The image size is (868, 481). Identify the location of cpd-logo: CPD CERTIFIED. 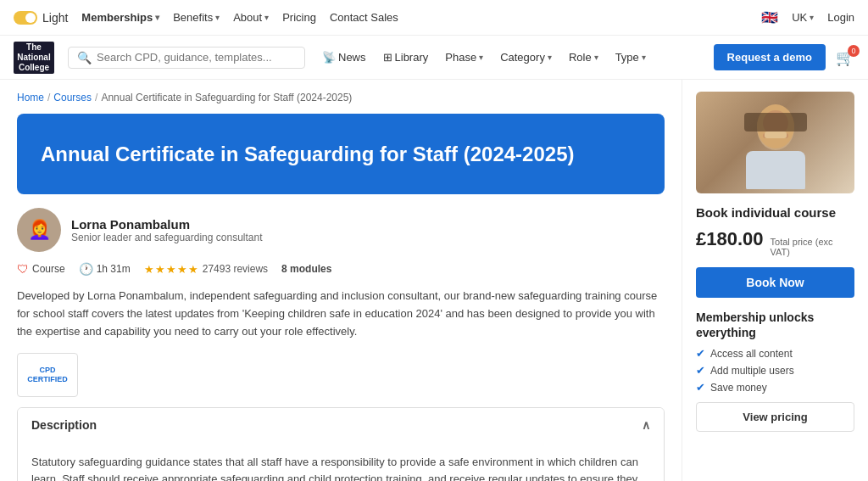
(47, 375).